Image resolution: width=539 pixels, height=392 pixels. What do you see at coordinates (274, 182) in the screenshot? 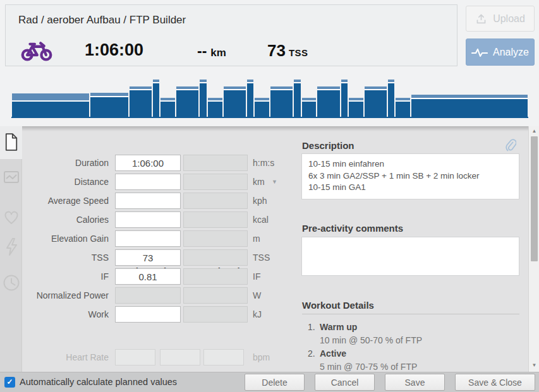
I see `unit-dropdown-arrow-icon: ▼` at bounding box center [274, 182].